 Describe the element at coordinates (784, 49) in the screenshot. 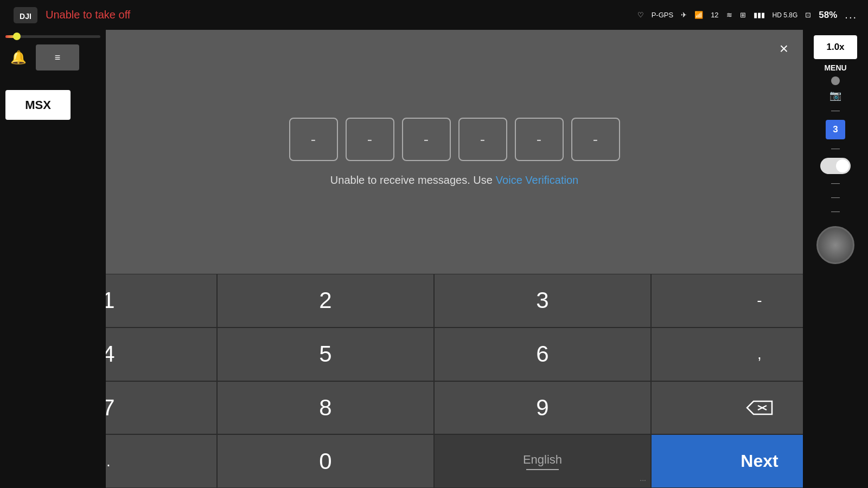

I see `close-button: ×` at that location.